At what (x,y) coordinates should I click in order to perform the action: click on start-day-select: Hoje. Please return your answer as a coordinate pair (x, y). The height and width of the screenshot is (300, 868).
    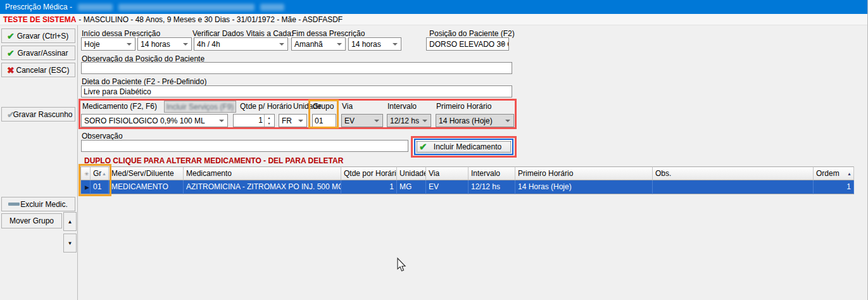
    Looking at the image, I should click on (108, 44).